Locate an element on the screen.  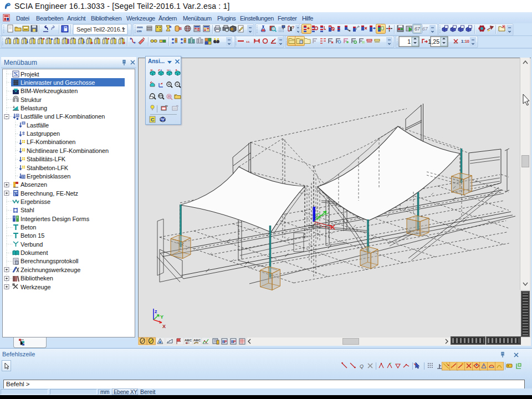
svg-text: C is located at coordinates (153, 120).